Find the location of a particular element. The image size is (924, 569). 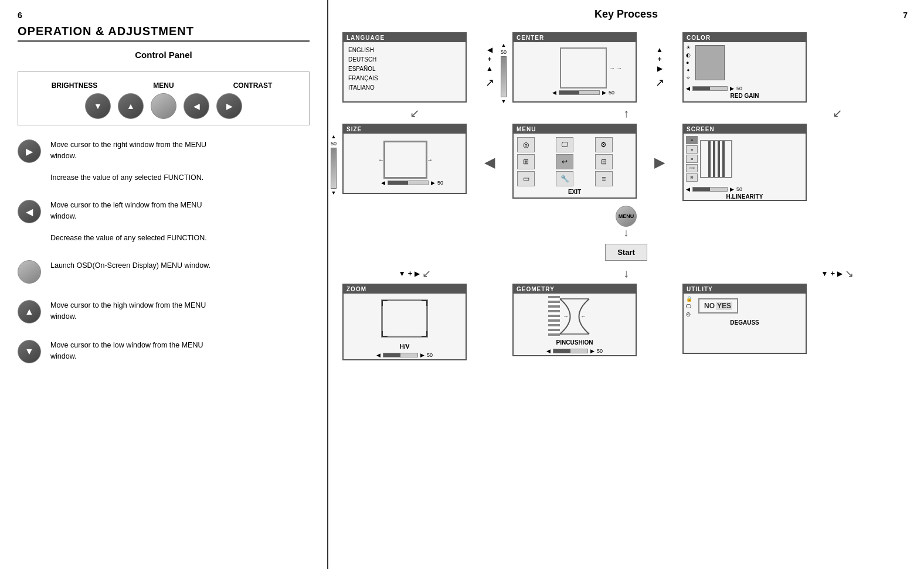

size-title: SIZE is located at coordinates (405, 129).